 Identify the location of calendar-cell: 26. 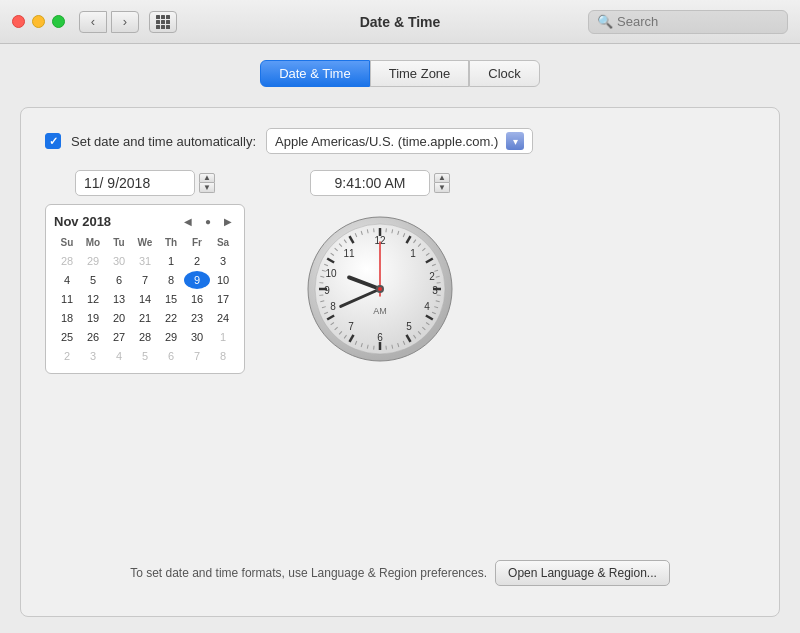
(93, 337).